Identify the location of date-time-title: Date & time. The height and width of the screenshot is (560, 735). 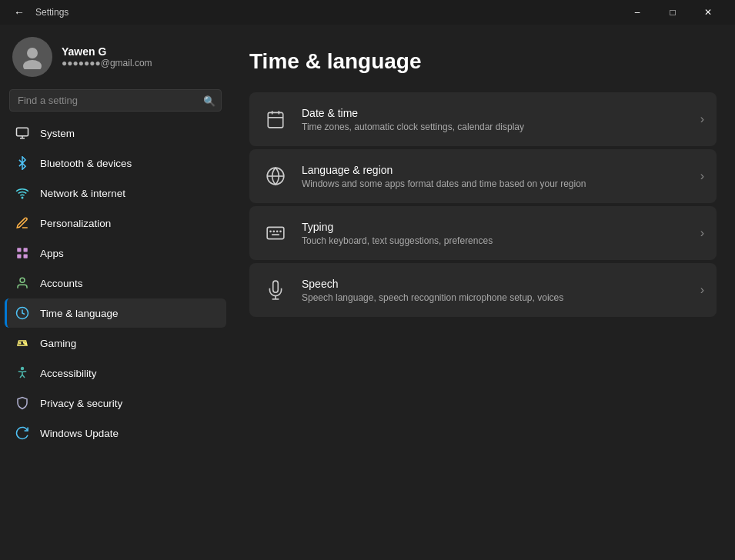
(495, 113).